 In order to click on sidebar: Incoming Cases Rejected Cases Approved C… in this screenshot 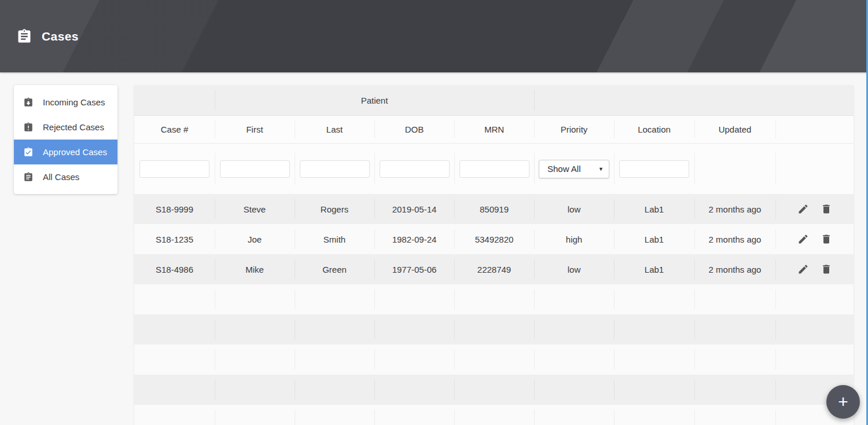, I will do `click(66, 140)`.